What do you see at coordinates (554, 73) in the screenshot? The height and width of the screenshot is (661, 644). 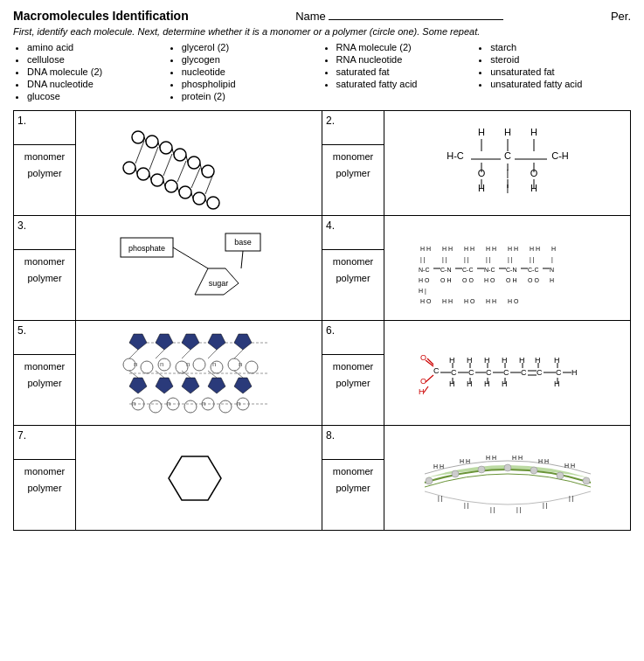 I see `molecule-col4: starch steroid unsaturated fat unsaturat…` at bounding box center [554, 73].